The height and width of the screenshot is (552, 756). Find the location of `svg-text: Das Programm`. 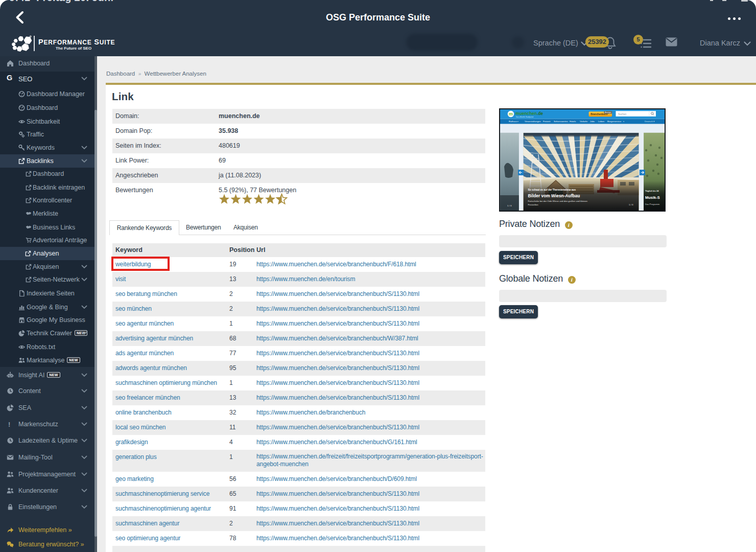

svg-text: Das Programm is located at coordinates (653, 204).